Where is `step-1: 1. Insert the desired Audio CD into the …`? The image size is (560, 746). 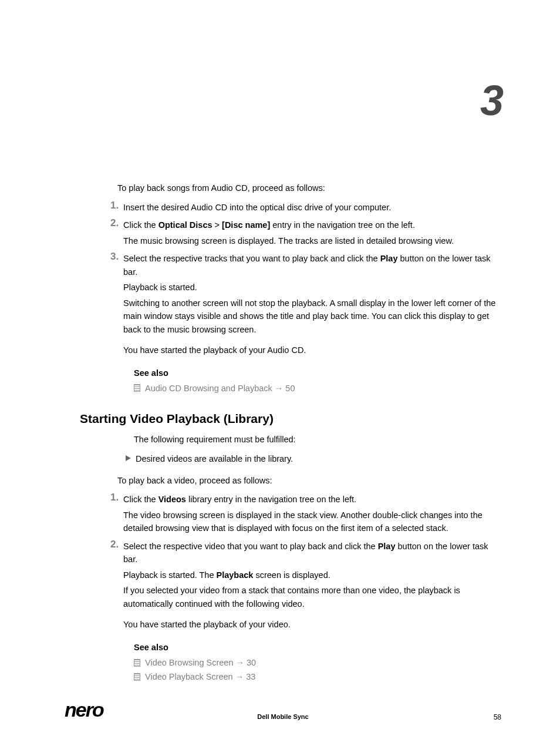
step-1: 1. Insert the desired Audio CD into the … is located at coordinates (308, 207).